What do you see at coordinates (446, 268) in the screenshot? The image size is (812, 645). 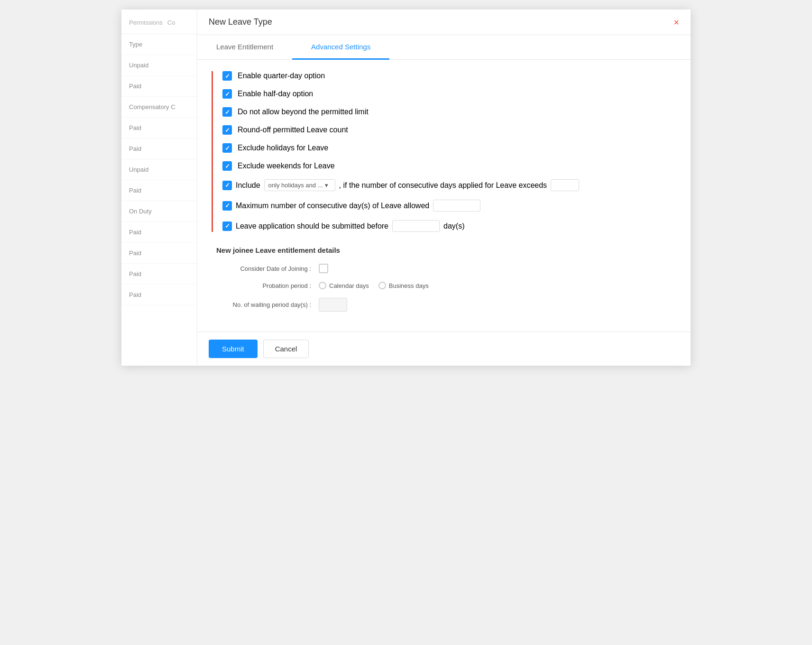 I see `consider-doj-row: Consider Date of Joining :` at bounding box center [446, 268].